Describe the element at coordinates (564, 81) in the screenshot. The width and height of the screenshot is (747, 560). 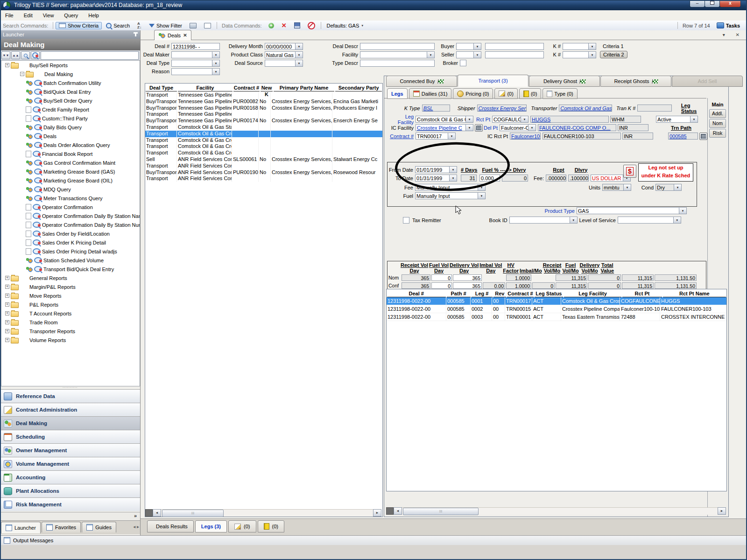
I see `transport-tab: Delivery Ghost` at that location.